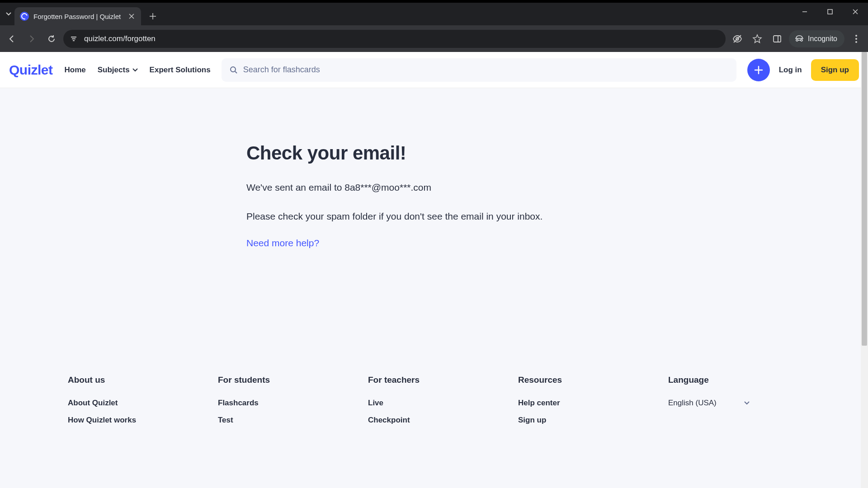  Describe the element at coordinates (134, 380) in the screenshot. I see `footer-heading-about: About us` at that location.